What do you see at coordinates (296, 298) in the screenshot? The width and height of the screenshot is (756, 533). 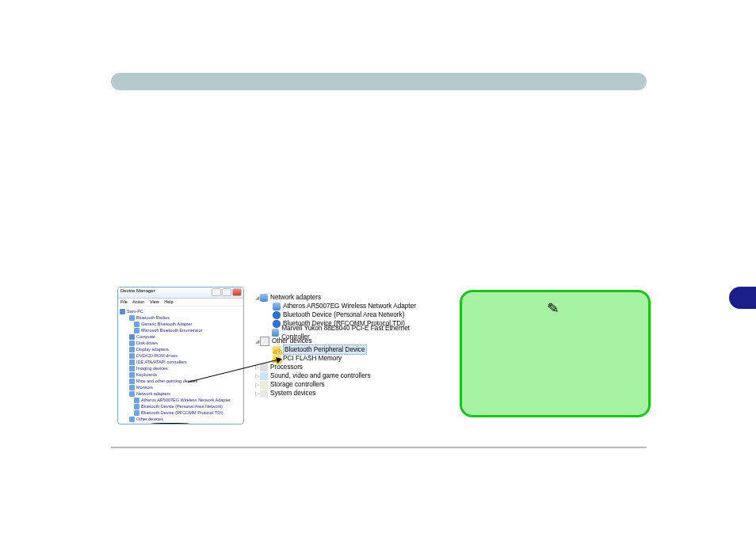 I see `zoom-row-label: Network adapters` at bounding box center [296, 298].